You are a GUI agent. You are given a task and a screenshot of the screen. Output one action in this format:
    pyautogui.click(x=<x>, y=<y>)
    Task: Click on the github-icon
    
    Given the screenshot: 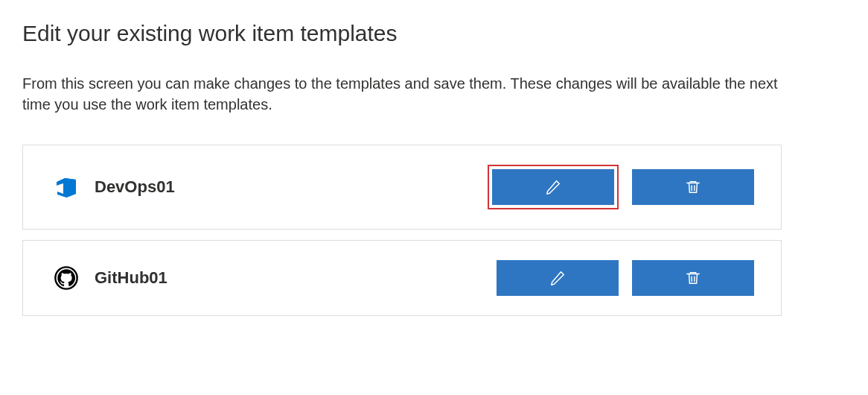 What is the action you would take?
    pyautogui.click(x=66, y=278)
    